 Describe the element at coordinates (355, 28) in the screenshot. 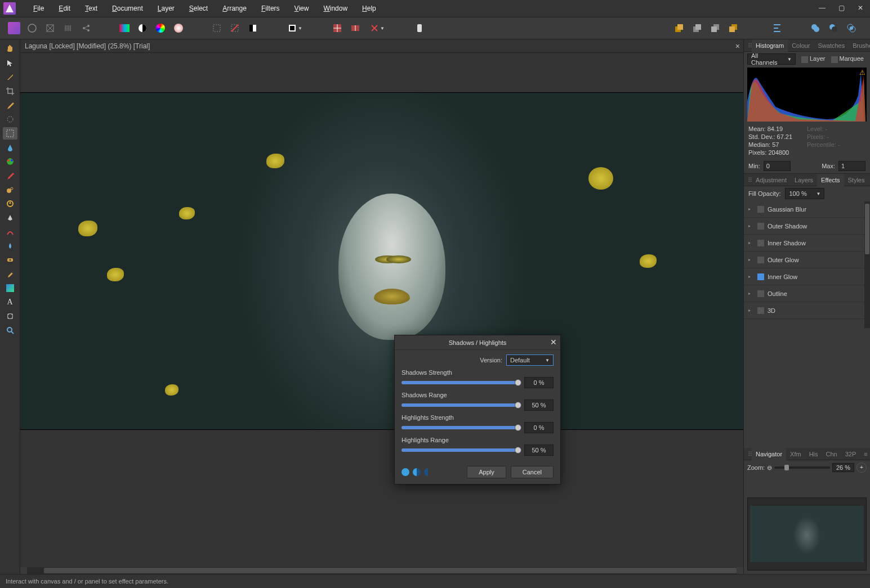

I see `grid-split-icon` at that location.